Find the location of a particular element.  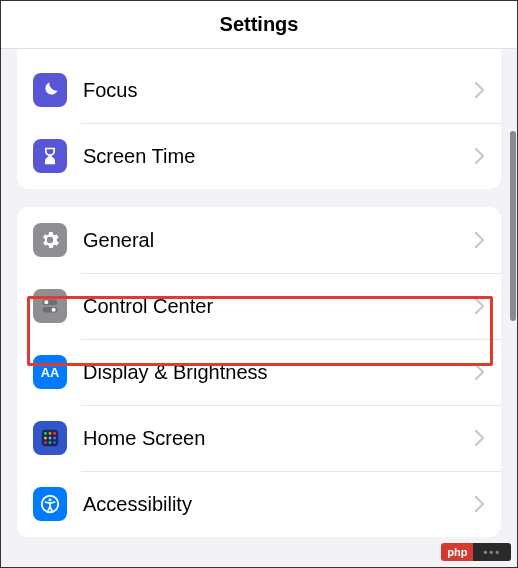

header: Settings is located at coordinates (259, 25).